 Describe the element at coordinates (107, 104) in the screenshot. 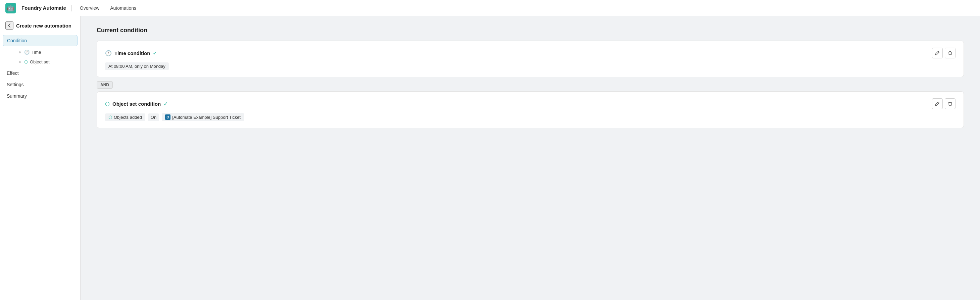

I see `cube-icon: ⬡` at that location.